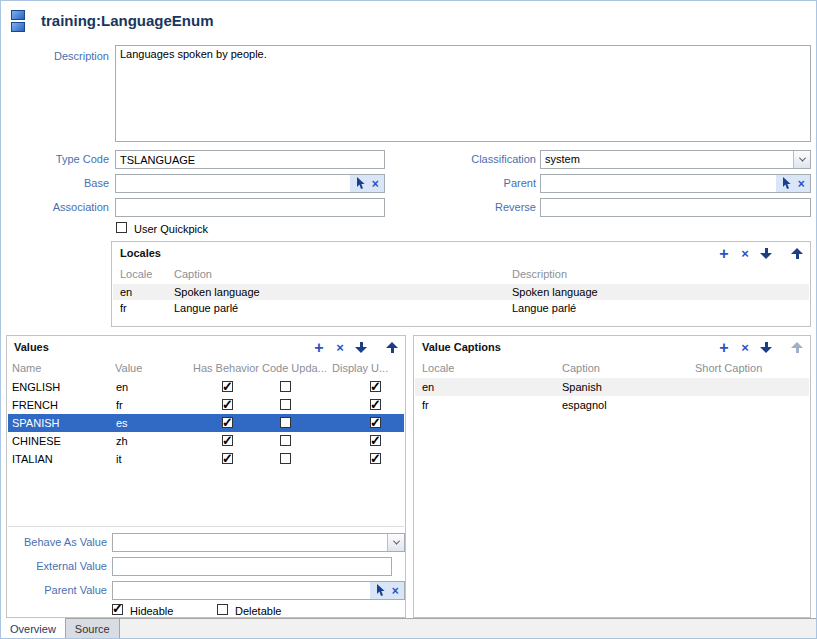 The width and height of the screenshot is (817, 639). I want to click on value-row: ITALIAN it, so click(206, 459).